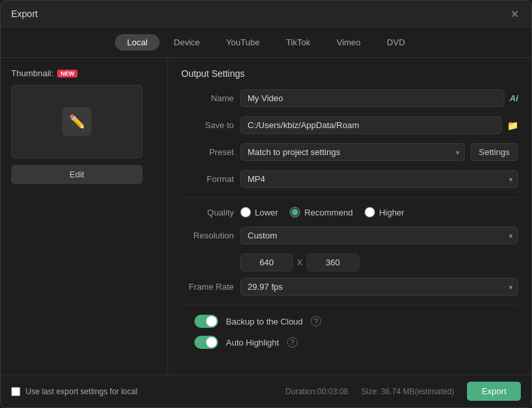 The width and height of the screenshot is (532, 408). I want to click on preset-label: Preset, so click(208, 152).